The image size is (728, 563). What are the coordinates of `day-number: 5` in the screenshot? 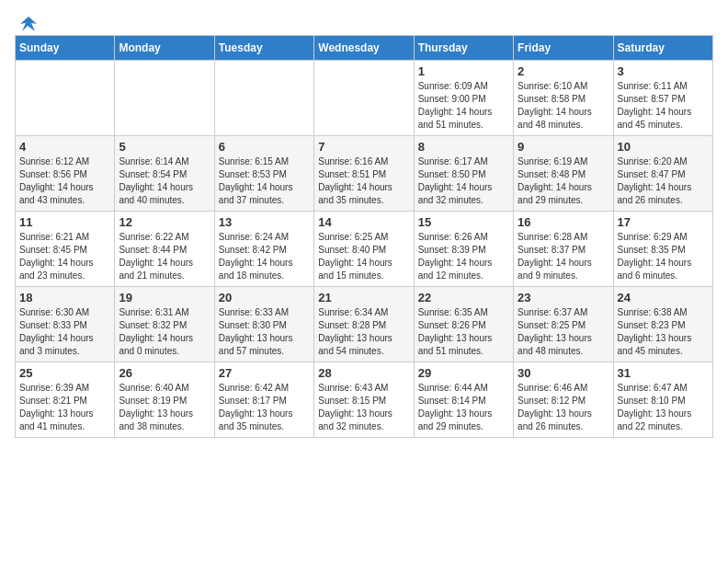 It's located at (164, 147).